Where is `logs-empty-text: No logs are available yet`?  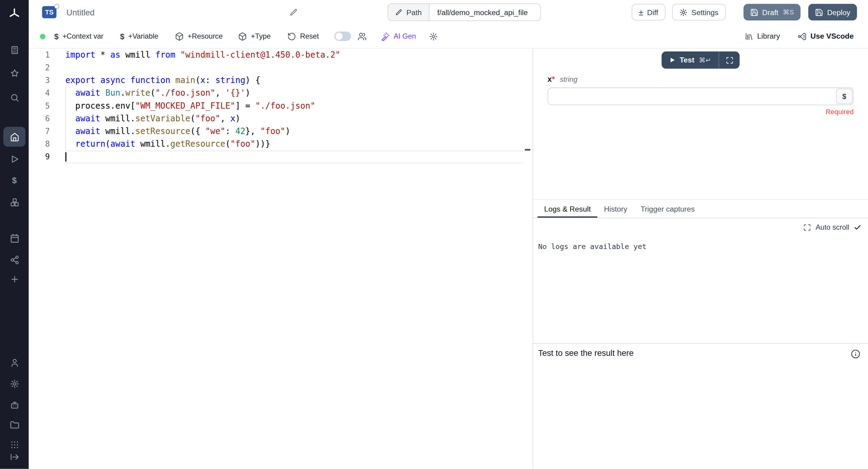 logs-empty-text: No logs are available yet is located at coordinates (592, 247).